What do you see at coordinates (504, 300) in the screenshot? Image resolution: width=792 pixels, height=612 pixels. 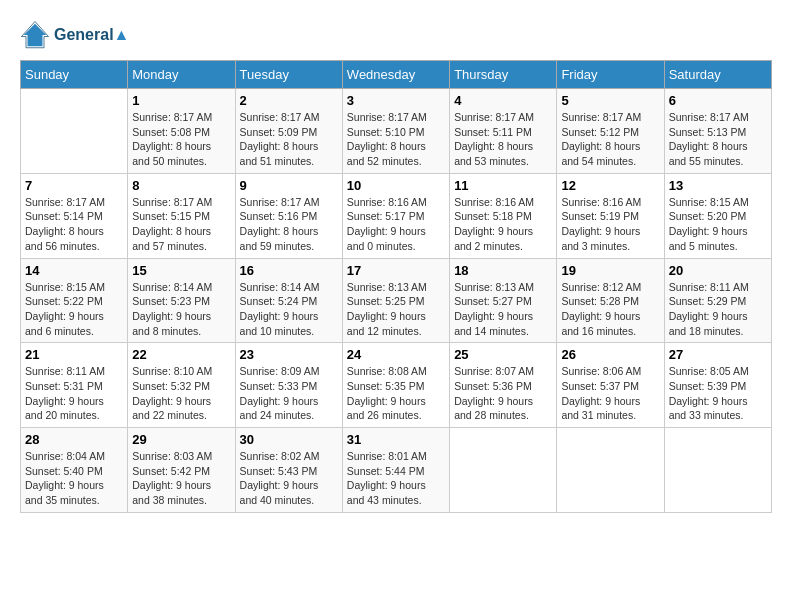 I see `calendar-cell: 18 Sunrise: 8:13 AMSunset: 5:27 PMDaylig…` at bounding box center [504, 300].